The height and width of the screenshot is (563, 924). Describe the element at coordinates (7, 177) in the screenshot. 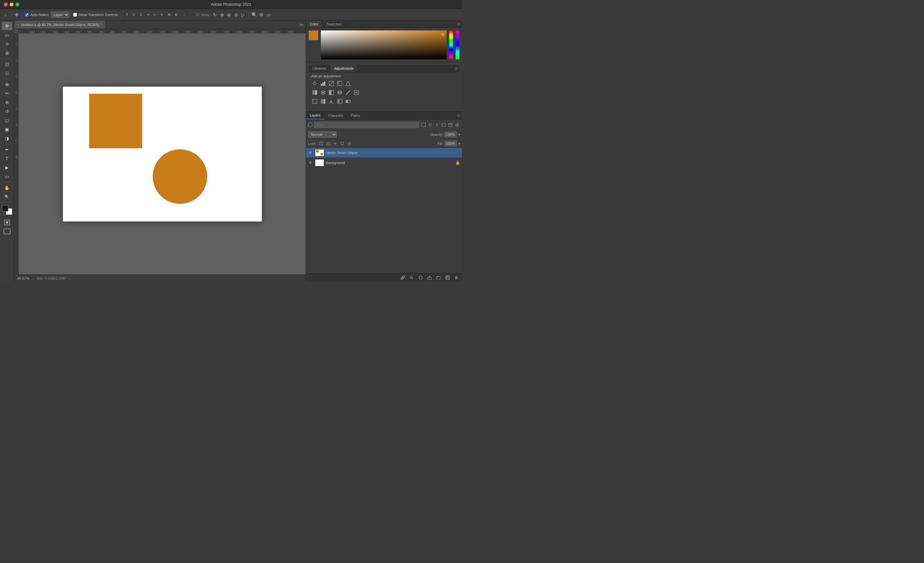

I see `tool-shape: ▭` at that location.